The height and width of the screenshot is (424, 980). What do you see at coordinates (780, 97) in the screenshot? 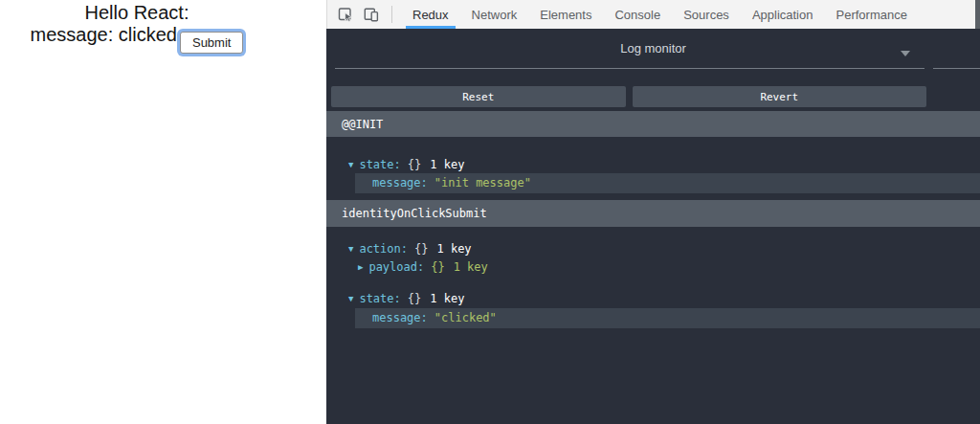
I see `revert-button: Revert` at bounding box center [780, 97].